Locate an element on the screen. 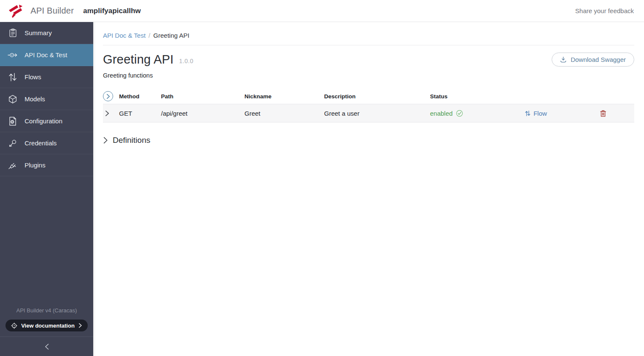 Image resolution: width=644 pixels, height=356 pixels. config-icon is located at coordinates (13, 121).